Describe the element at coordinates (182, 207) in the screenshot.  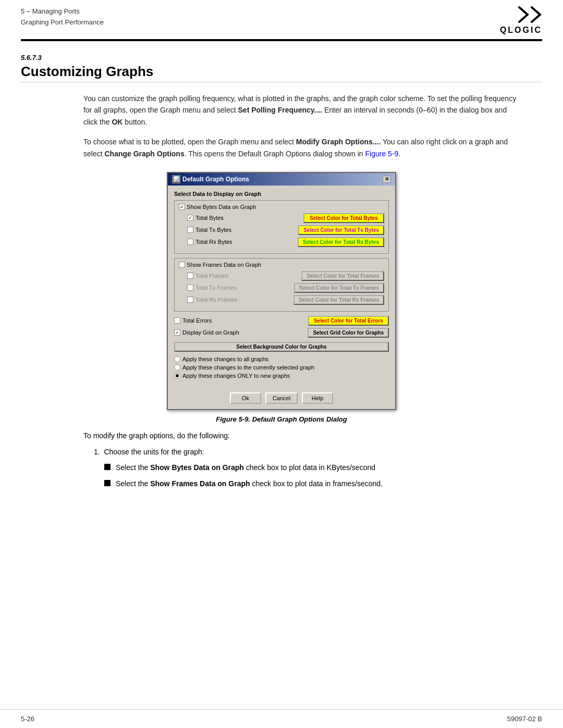
I see `show-bytes-checkbox` at that location.